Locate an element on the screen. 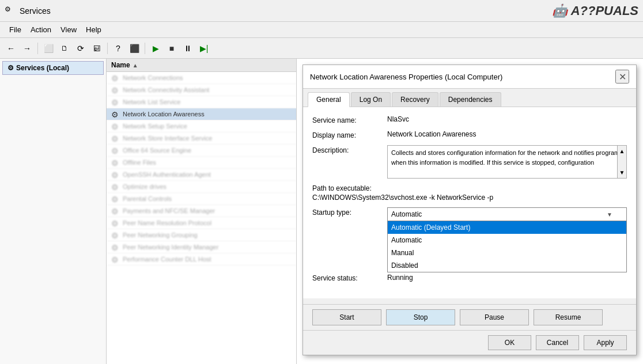  window-title: Services is located at coordinates (35, 11).